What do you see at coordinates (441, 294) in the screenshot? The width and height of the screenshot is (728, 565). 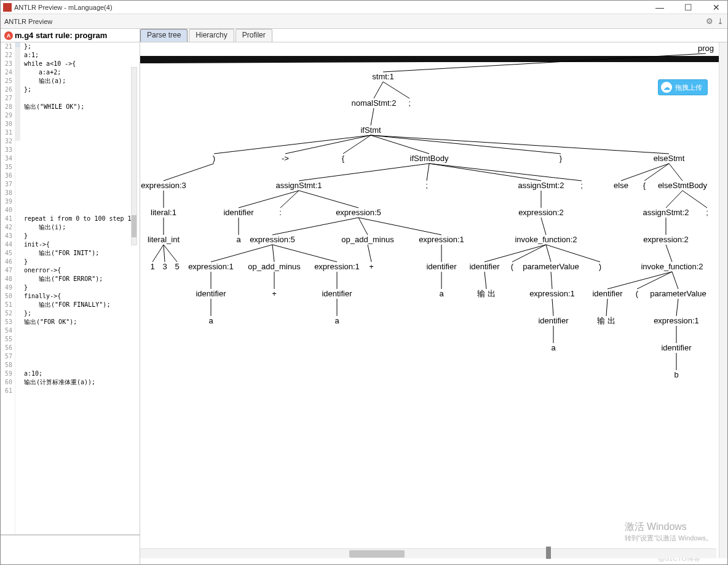 I see `tree-node-a2: a` at bounding box center [441, 294].